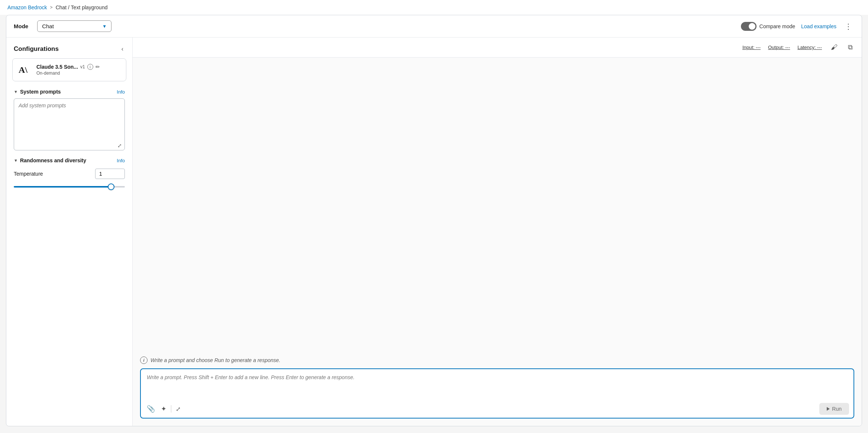  Describe the element at coordinates (104, 26) in the screenshot. I see `chevron-down-icon: ▼` at that location.